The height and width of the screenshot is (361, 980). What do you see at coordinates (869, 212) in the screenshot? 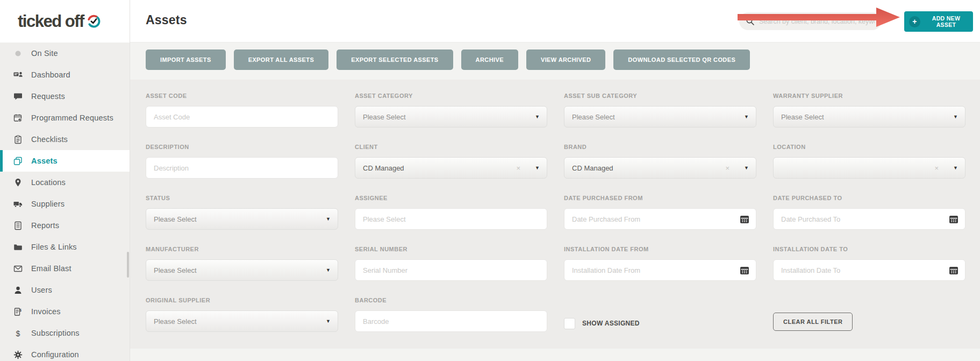
I see `filter-date-purchased-to: DATE PURCHASED TO` at bounding box center [869, 212].